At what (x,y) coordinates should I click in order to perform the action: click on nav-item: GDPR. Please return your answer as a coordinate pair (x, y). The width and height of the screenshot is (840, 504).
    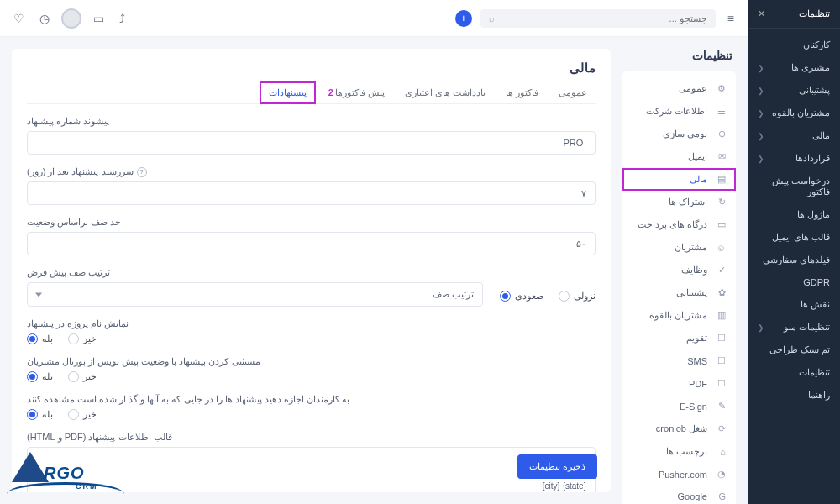
    Looking at the image, I should click on (794, 282).